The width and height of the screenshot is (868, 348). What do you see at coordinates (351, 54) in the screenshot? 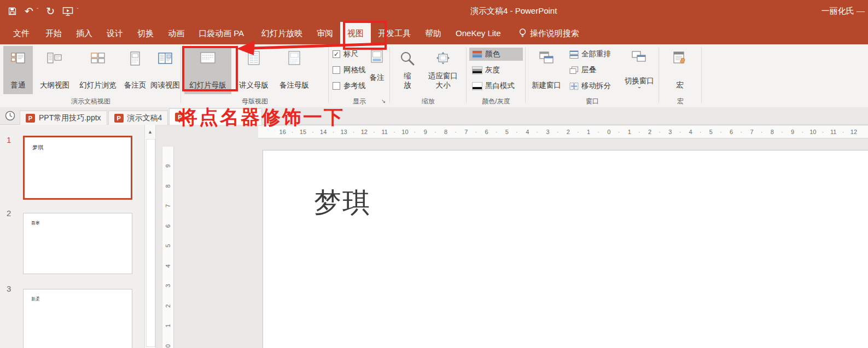
I see `checkbox-label: 标尺` at bounding box center [351, 54].